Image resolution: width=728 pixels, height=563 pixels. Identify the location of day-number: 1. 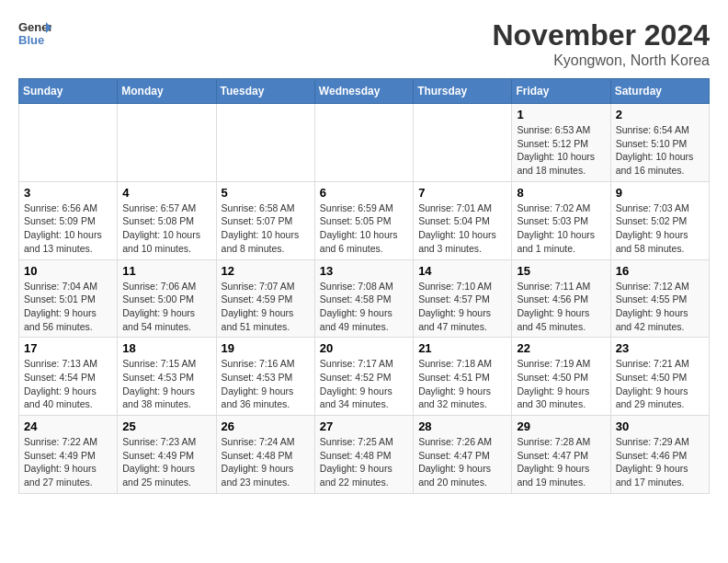
(561, 114).